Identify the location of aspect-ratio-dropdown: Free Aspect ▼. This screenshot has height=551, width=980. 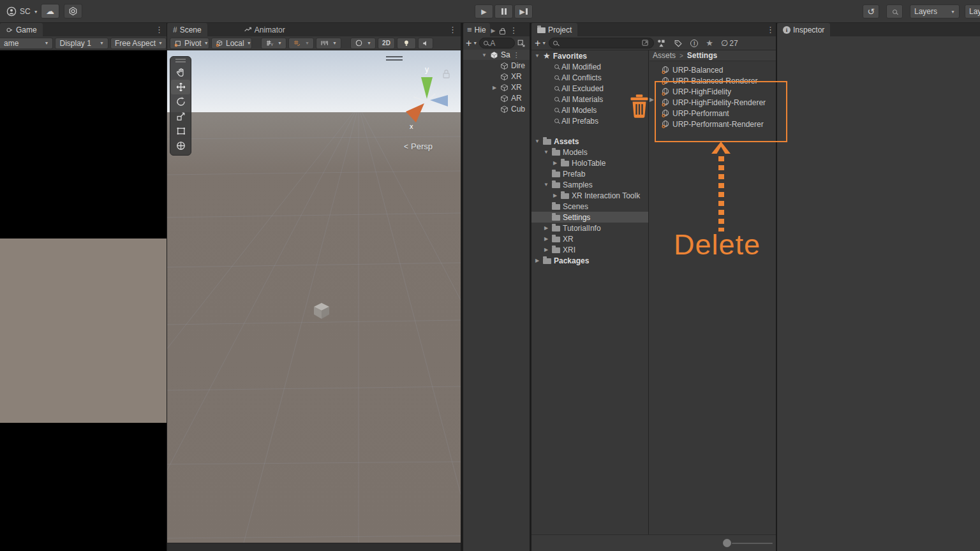
(138, 43).